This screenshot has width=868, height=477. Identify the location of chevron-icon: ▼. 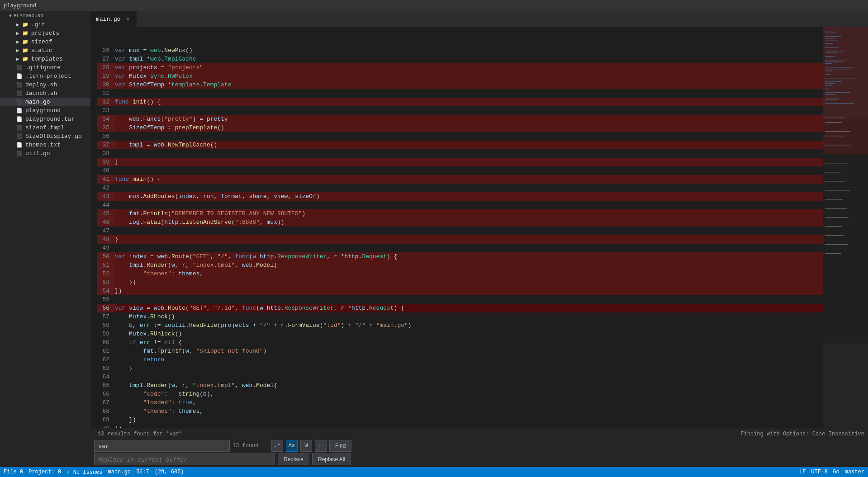
(10, 16).